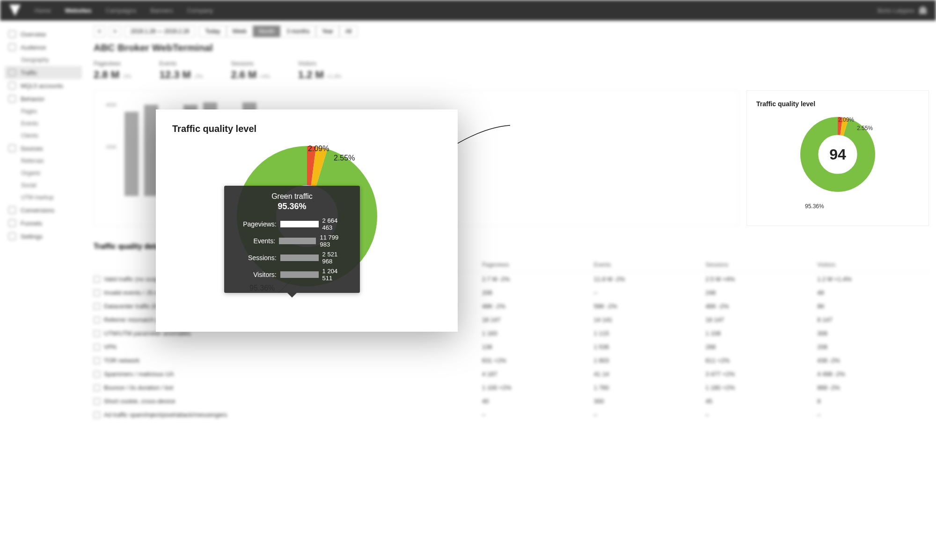  What do you see at coordinates (182, 71) in the screenshot?
I see `metric: Events12.3 M-2%` at bounding box center [182, 71].